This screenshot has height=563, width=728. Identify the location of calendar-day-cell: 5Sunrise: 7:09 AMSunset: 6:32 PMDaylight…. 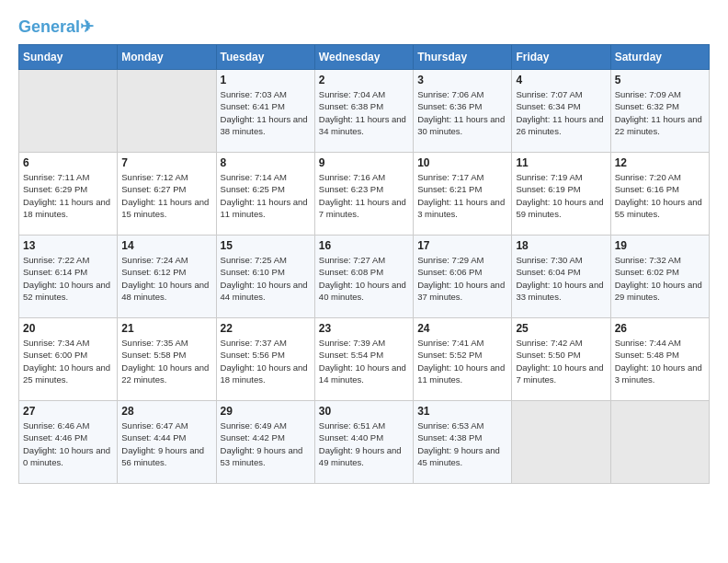
(660, 111).